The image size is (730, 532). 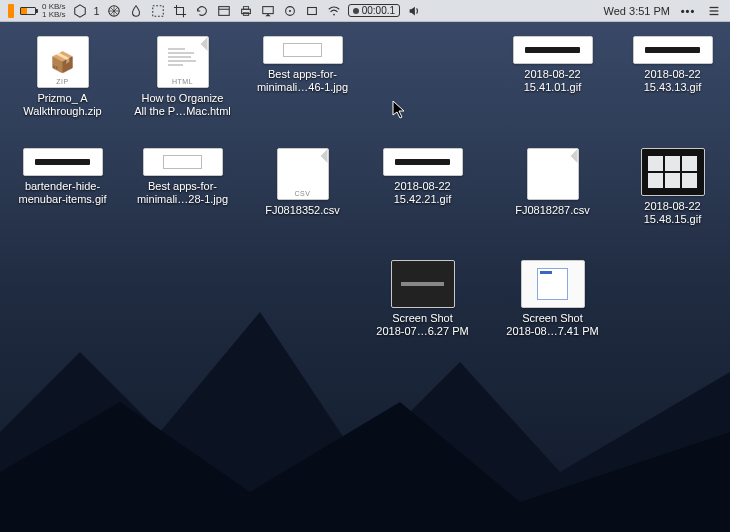 What do you see at coordinates (202, 11) in the screenshot?
I see `refresh-icon` at bounding box center [202, 11].